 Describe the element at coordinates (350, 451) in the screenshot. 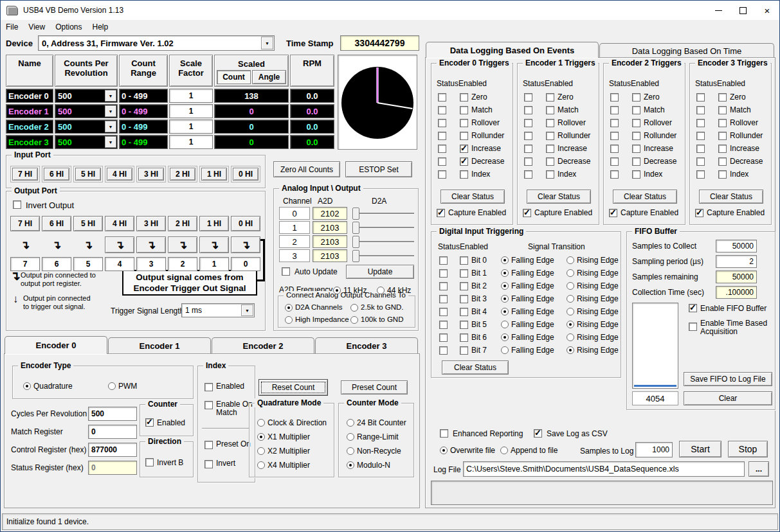

I see `radio-non-recycle` at that location.